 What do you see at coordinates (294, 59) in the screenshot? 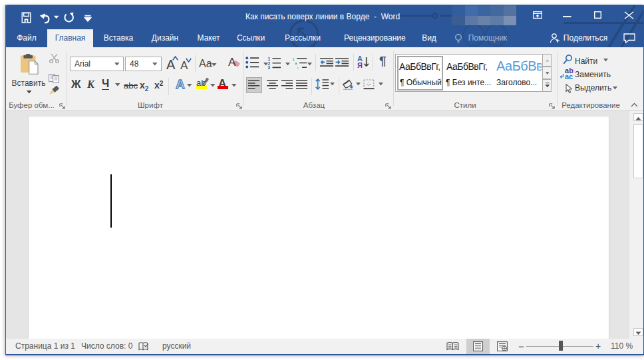
I see `svg-text: 1` at bounding box center [294, 59].